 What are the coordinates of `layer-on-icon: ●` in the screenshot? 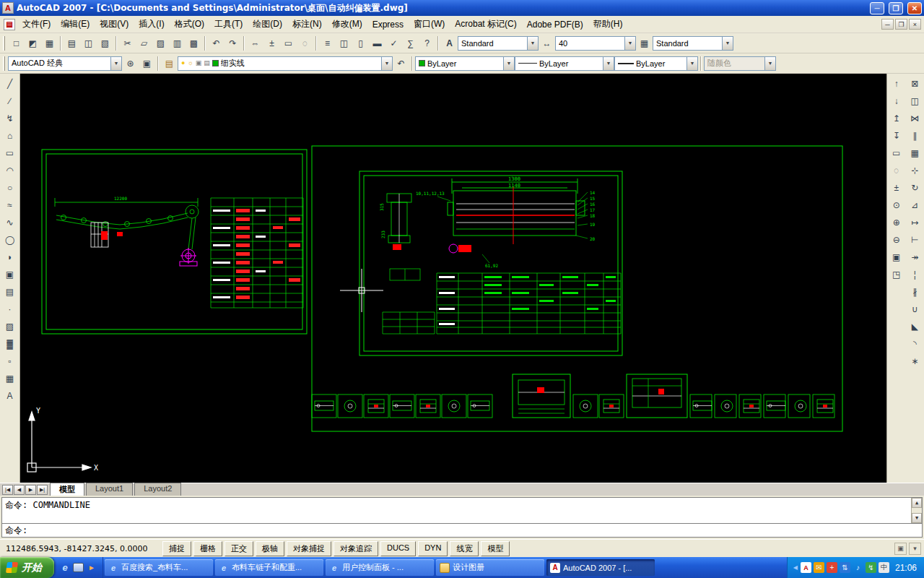 It's located at (183, 64).